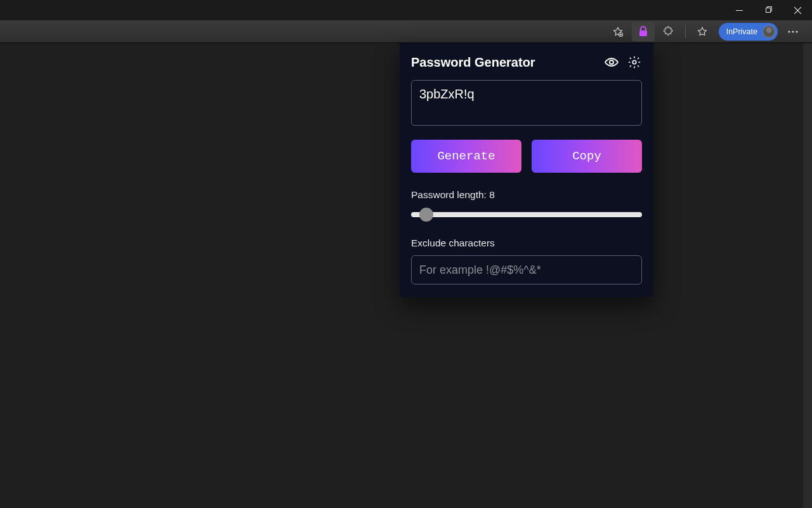  I want to click on toolbar-separator, so click(685, 32).